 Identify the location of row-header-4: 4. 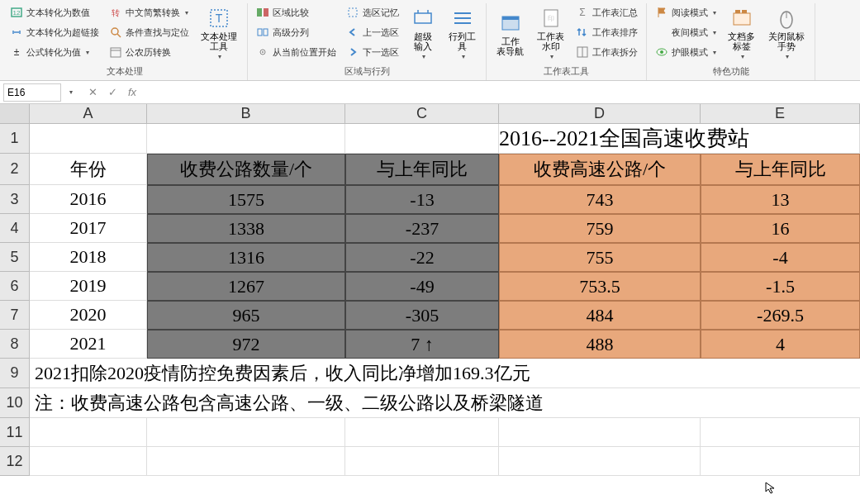
(15, 228).